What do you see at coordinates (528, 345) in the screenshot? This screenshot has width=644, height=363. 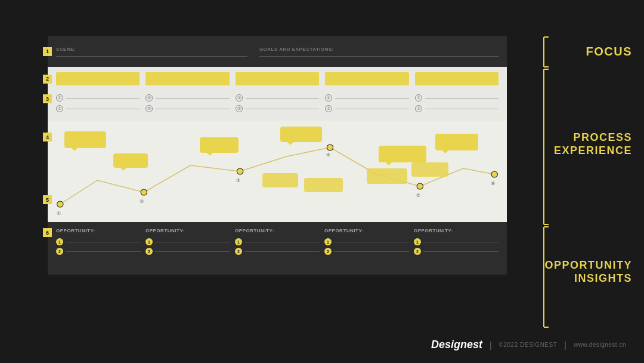 I see `footer: Designest | ©2022 DESIGNEST | www.design…` at bounding box center [528, 345].